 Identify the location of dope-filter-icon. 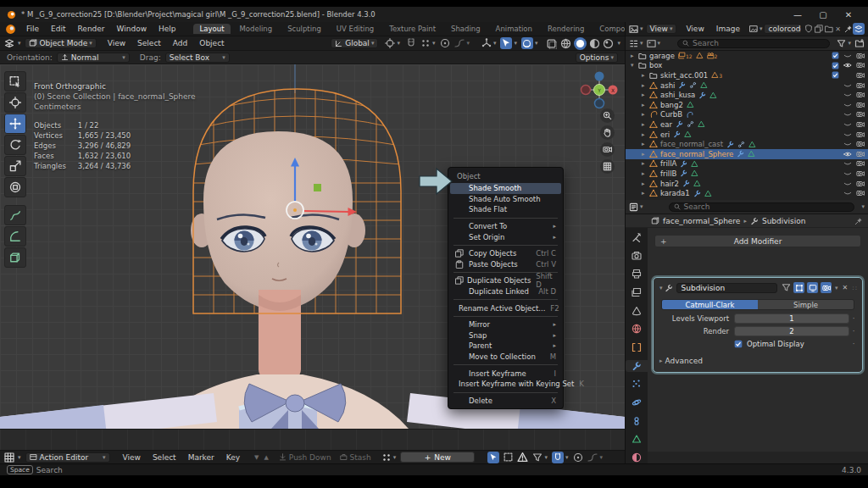
(537, 458).